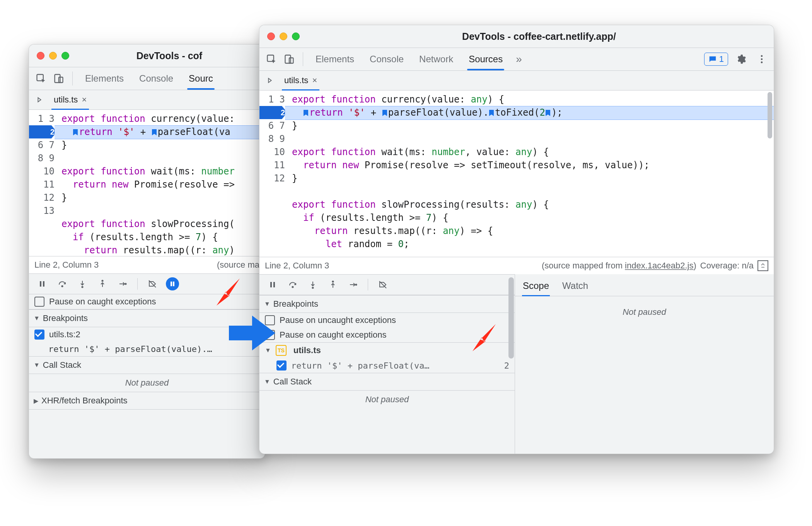 This screenshot has height=526, width=812. Describe the element at coordinates (762, 59) in the screenshot. I see `more-menu-icon` at that location.